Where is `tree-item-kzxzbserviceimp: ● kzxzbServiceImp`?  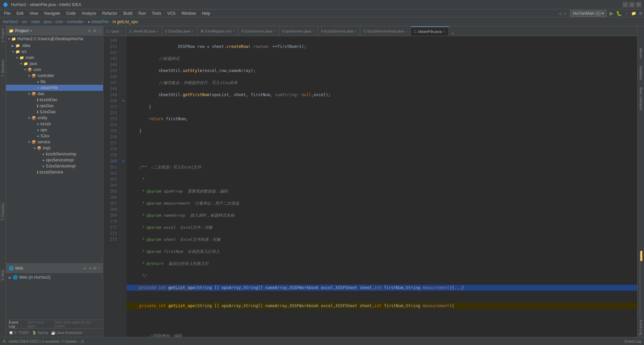 tree-item-kzxzbserviceimp: ● kzxzbServiceImp is located at coordinates (54, 154).